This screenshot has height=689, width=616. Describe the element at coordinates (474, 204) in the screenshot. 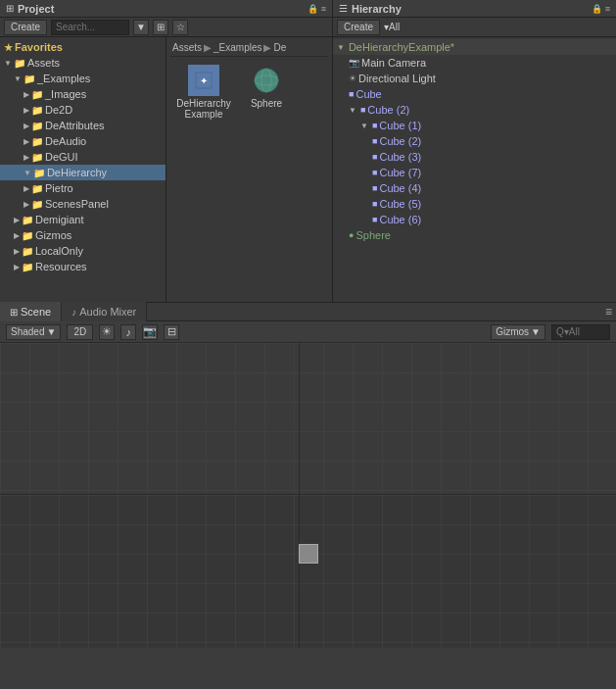

I see `hierarchy-cube-5: ■ Cube (5)` at that location.